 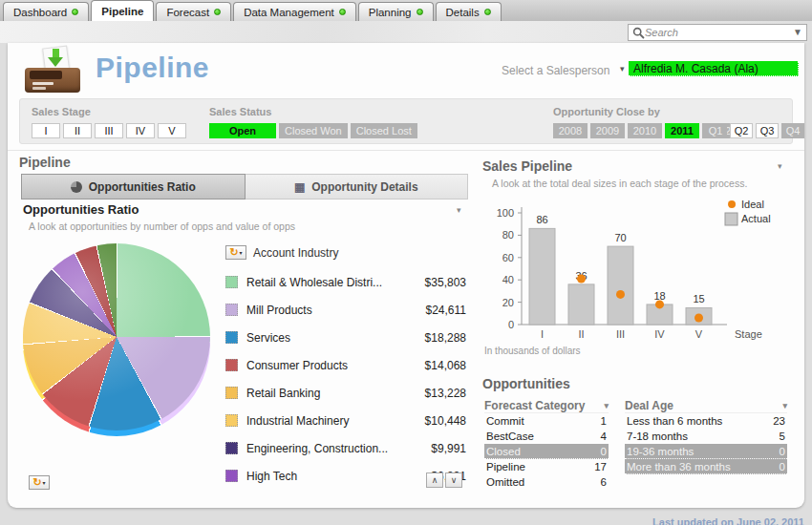 What do you see at coordinates (706, 467) in the screenshot?
I see `table-row: More than 36 months0` at bounding box center [706, 467].